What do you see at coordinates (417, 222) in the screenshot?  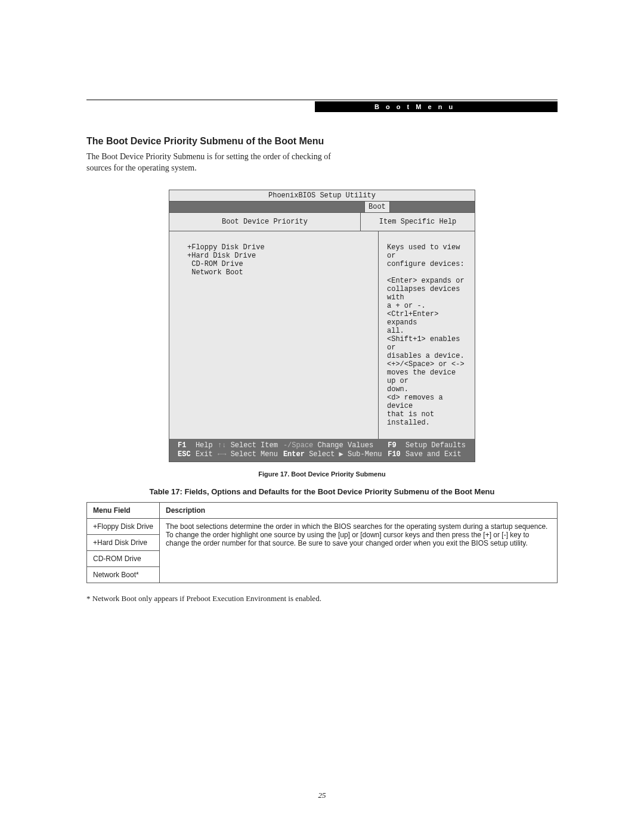 I see `bios-col-b-header: Item Specific Help` at bounding box center [417, 222].